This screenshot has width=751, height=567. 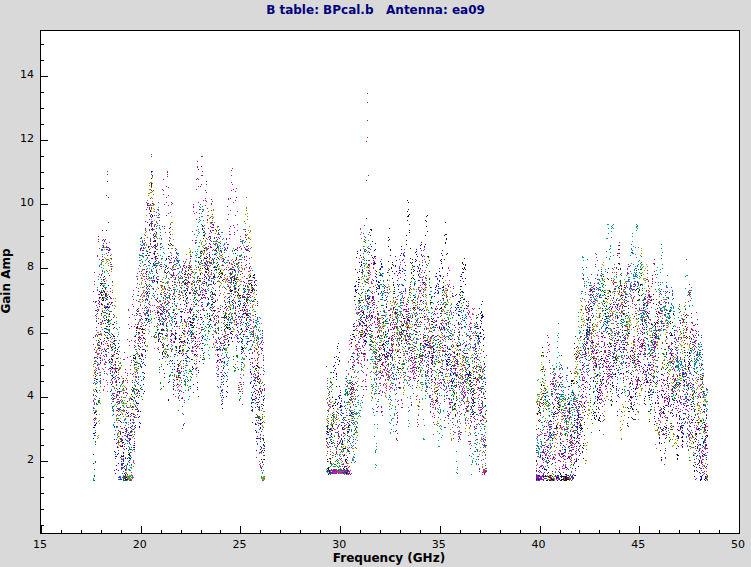 I want to click on y-tick-label: 8, so click(x=17, y=266).